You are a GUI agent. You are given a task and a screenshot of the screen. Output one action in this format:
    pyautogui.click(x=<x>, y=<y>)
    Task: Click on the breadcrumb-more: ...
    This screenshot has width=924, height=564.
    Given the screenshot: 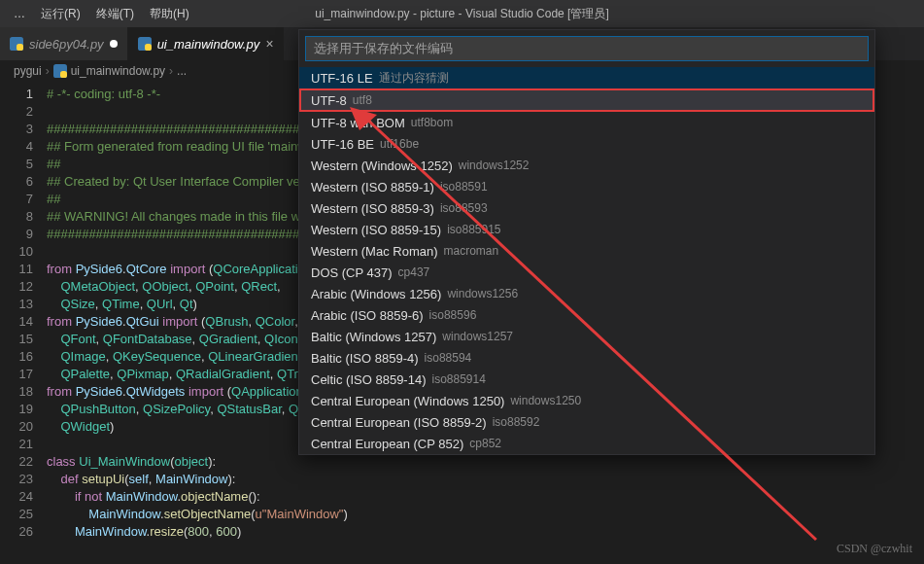 What is the action you would take?
    pyautogui.click(x=182, y=71)
    